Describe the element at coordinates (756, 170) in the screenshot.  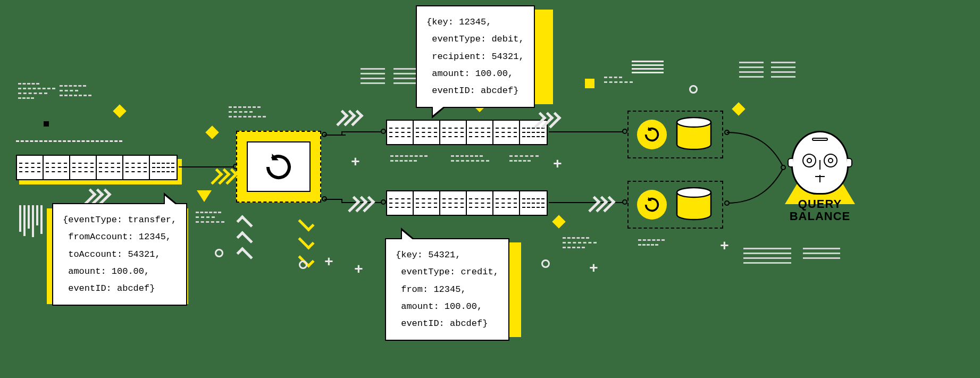
I see `merge-wire` at that location.